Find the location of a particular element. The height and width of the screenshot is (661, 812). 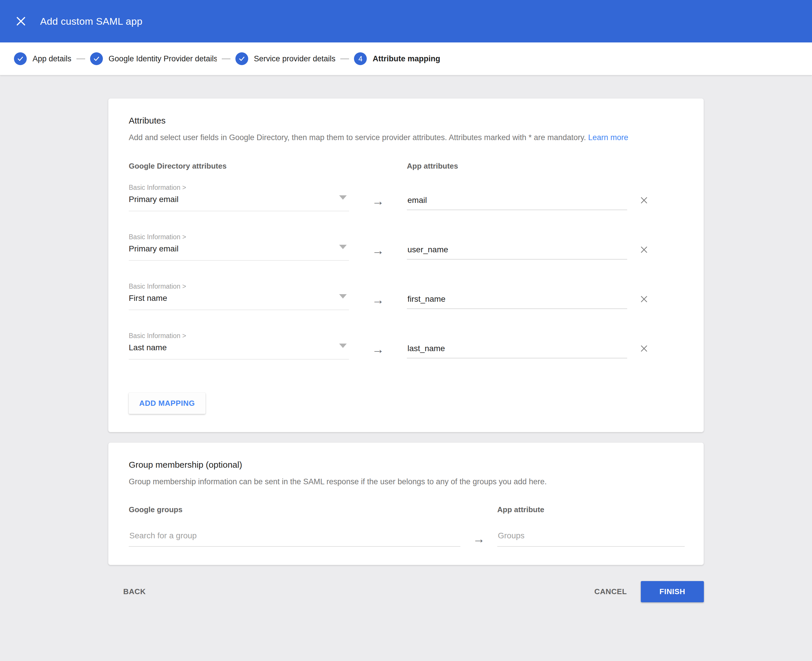

step-label: App details is located at coordinates (52, 59).